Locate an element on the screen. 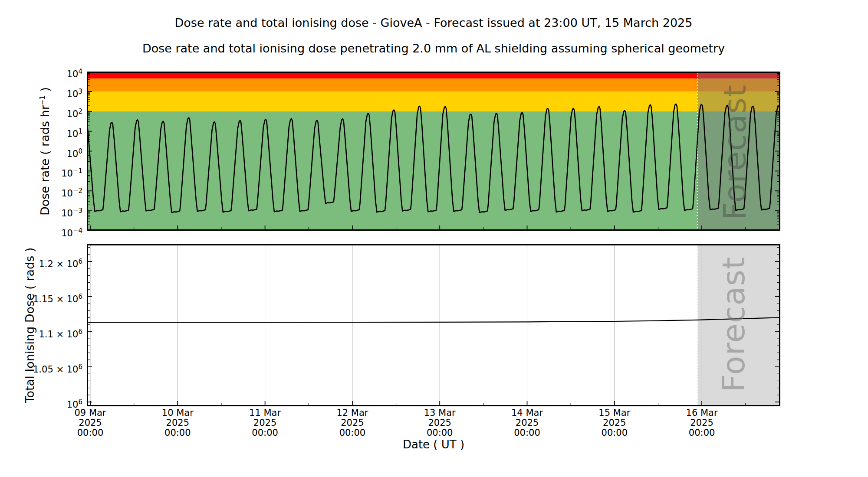 This screenshot has width=868, height=477. x-tick-label: 09 Mar202500:00 is located at coordinates (90, 423).